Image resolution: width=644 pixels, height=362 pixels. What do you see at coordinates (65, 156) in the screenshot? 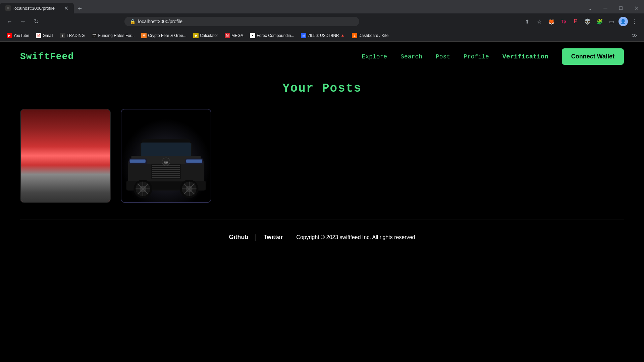
I see `red-car-svg` at bounding box center [65, 156].